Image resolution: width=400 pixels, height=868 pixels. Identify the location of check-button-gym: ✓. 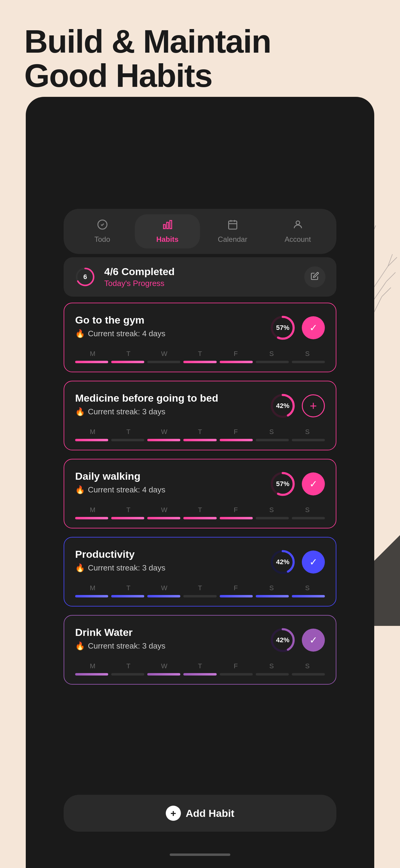
(313, 328).